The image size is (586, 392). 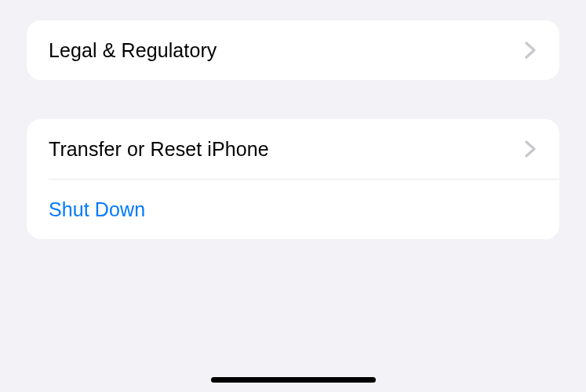 I want to click on transfer-or-reset-label: Transfer or Reset iPhone, so click(x=158, y=149).